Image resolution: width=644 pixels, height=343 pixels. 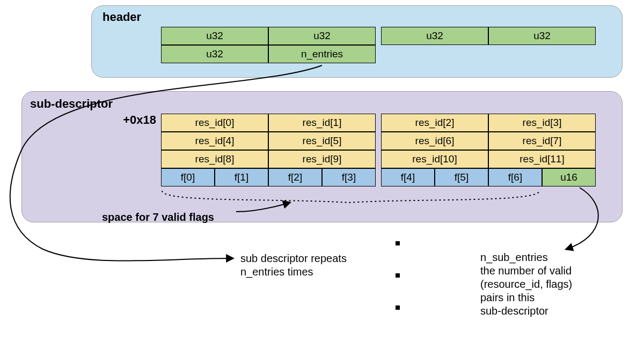 I want to click on header-cell-n-entries: n_entries, so click(x=322, y=54).